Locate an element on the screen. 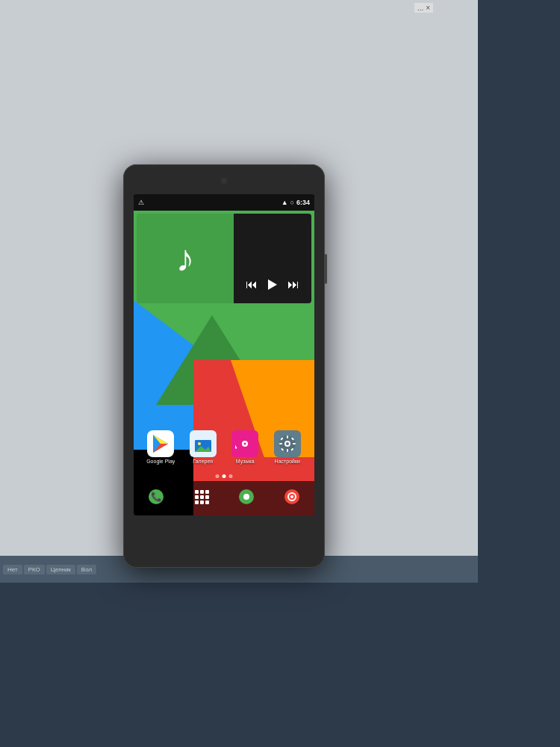 This screenshot has height=747, width=560. app-icon-music: Музыка is located at coordinates (245, 447).